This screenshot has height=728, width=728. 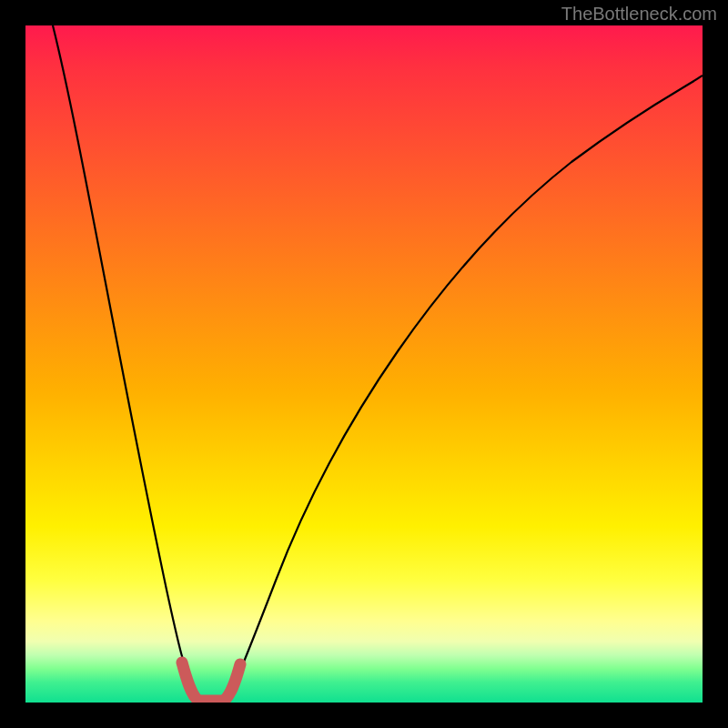 I want to click on optimal-region-marker, so click(x=211, y=682).